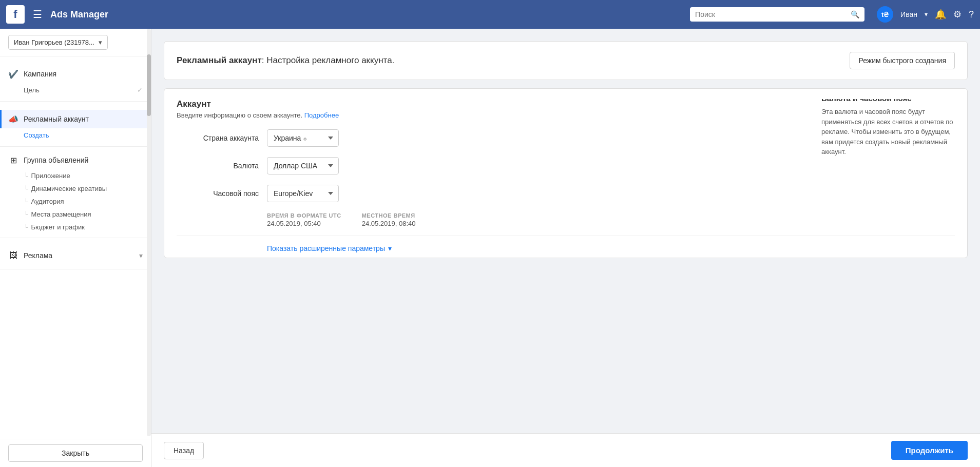 This screenshot has width=980, height=467. I want to click on ad-icon: 🖼, so click(13, 256).